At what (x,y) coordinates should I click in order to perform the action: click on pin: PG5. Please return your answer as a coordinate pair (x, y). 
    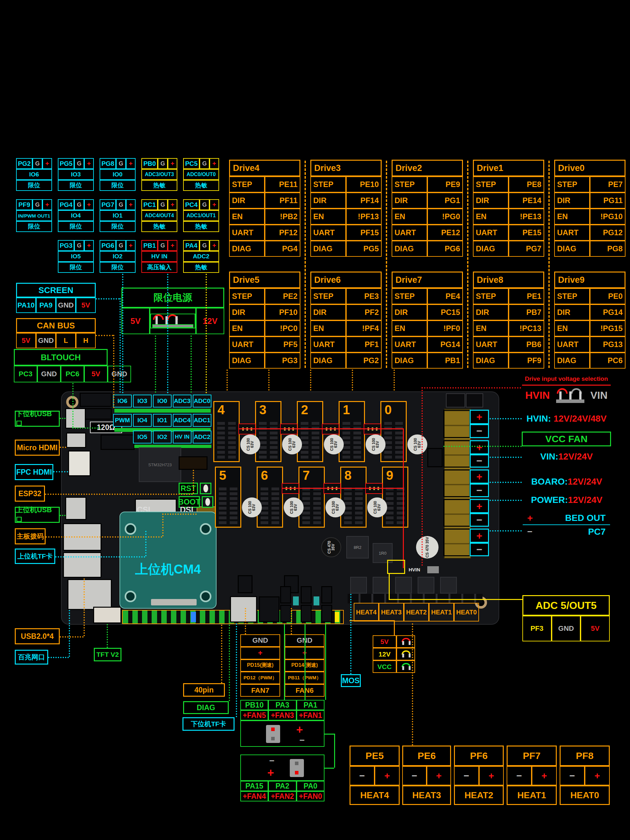
    Looking at the image, I should click on (364, 249).